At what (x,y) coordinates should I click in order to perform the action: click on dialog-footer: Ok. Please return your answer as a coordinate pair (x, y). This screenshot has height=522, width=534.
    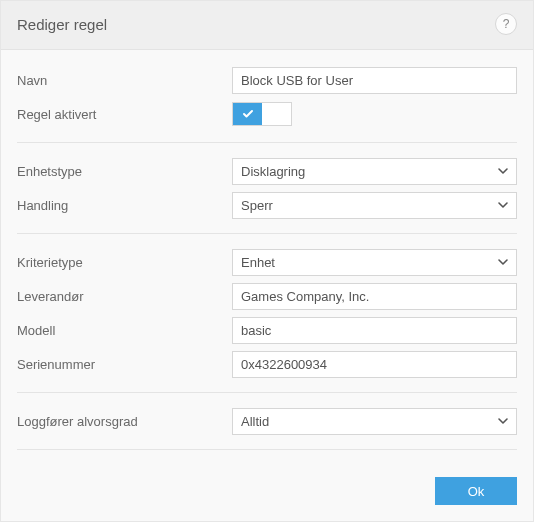
    Looking at the image, I should click on (267, 492).